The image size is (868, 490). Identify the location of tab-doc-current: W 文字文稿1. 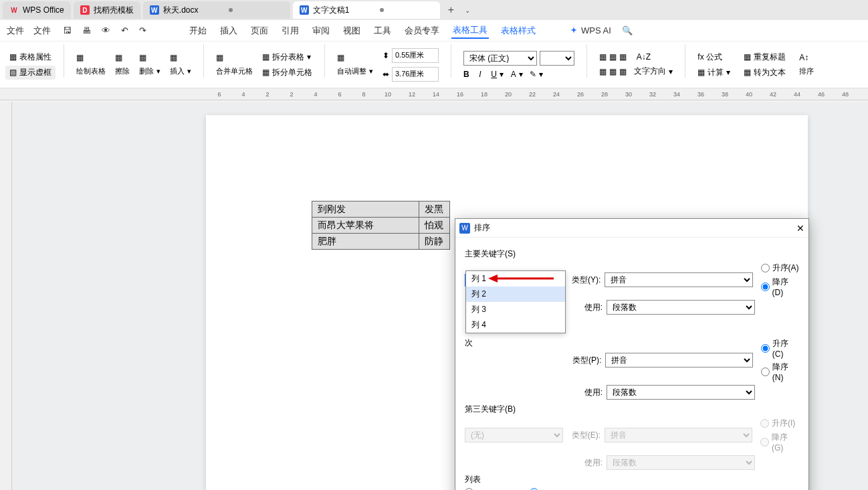
(366, 10).